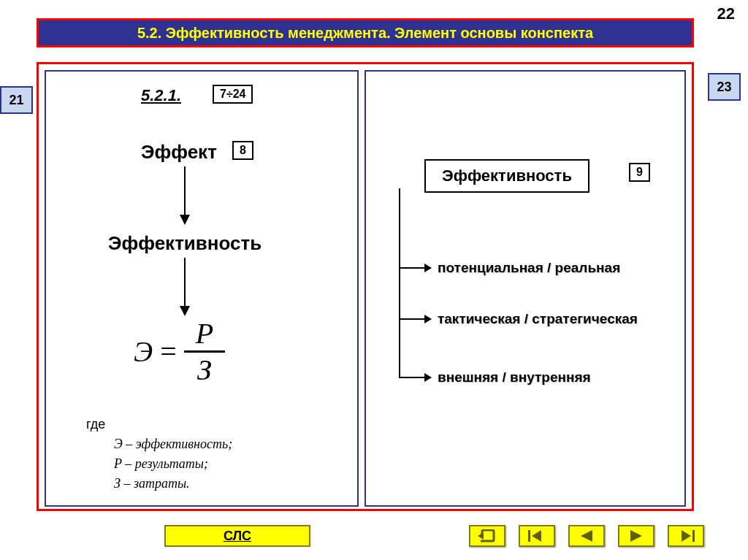 This screenshot has height=560, width=748. I want to click on reference-box-1: 7÷24, so click(232, 94).